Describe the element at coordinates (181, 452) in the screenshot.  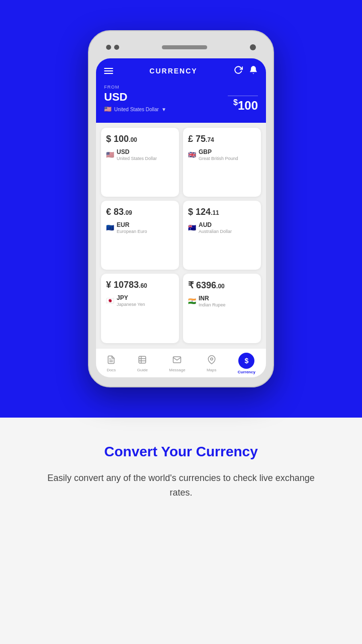
I see `info-title: Convert Your Currency` at that location.